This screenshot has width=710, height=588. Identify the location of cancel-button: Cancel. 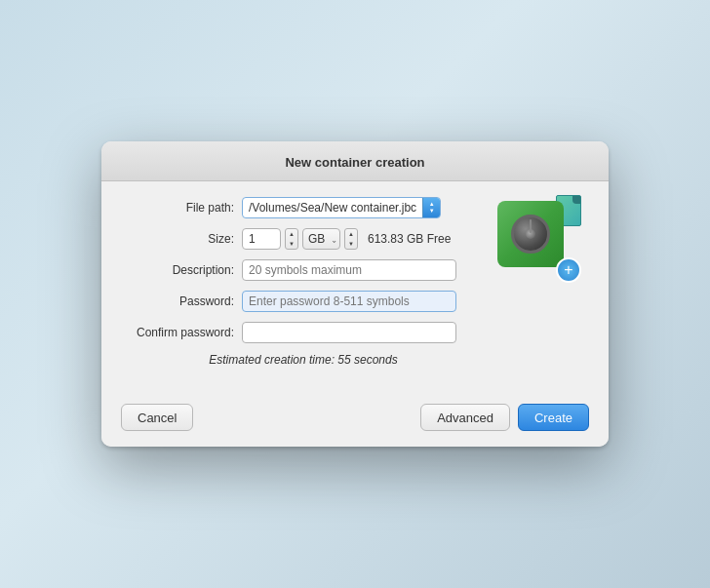
(157, 417).